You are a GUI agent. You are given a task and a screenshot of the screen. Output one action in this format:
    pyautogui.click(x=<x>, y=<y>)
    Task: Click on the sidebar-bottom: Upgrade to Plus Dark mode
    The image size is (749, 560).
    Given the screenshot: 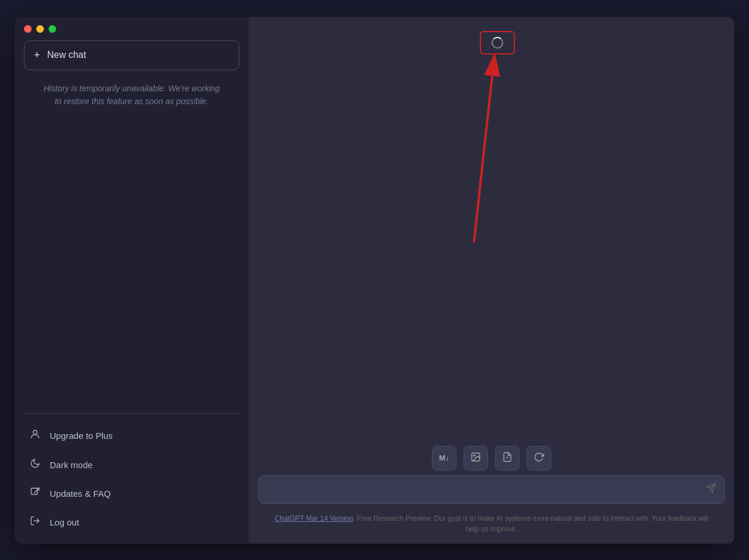 What is the action you would take?
    pyautogui.click(x=132, y=479)
    